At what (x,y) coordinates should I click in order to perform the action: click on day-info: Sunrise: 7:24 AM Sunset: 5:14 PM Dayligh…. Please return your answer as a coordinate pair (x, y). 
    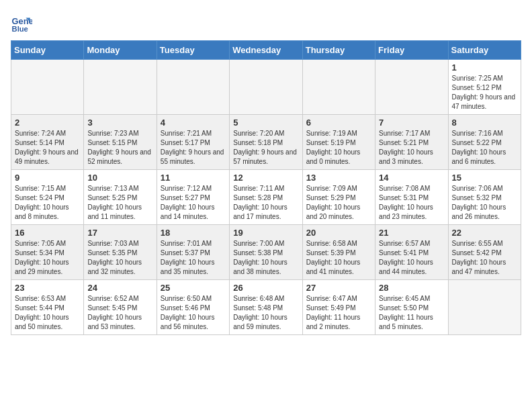
    Looking at the image, I should click on (47, 148).